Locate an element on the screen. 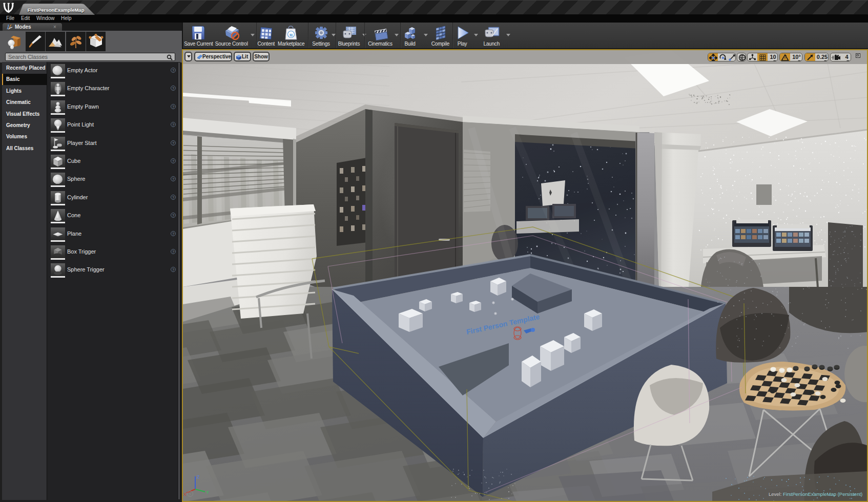 The width and height of the screenshot is (868, 502). svg-text: X is located at coordinates (185, 494).